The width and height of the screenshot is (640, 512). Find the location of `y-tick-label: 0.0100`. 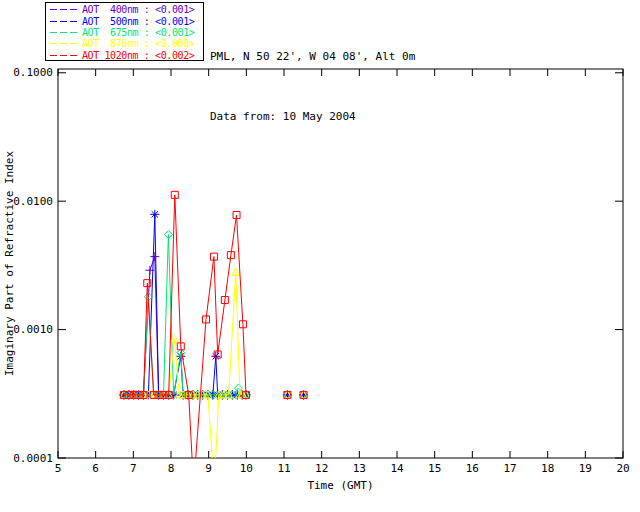

y-tick-label: 0.0100 is located at coordinates (33, 202).